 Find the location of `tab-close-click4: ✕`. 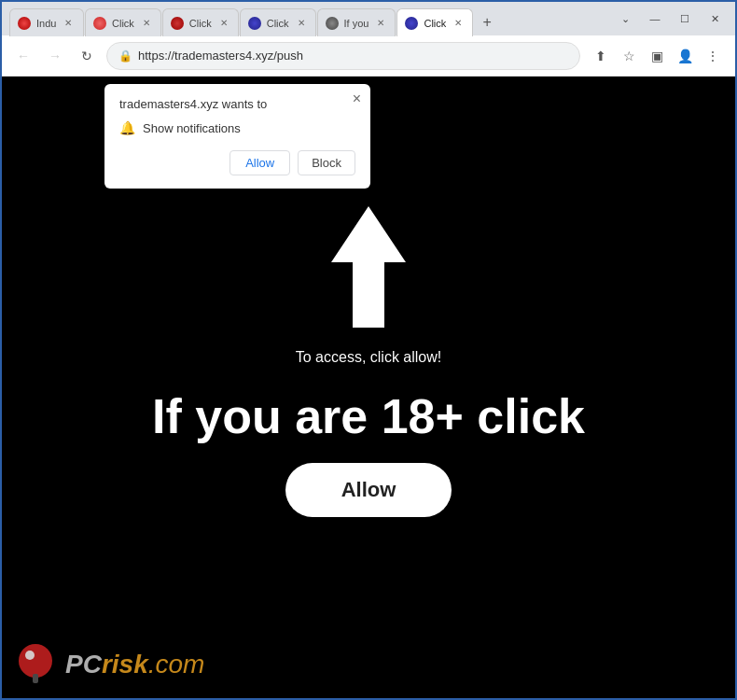

tab-close-click4: ✕ is located at coordinates (458, 23).